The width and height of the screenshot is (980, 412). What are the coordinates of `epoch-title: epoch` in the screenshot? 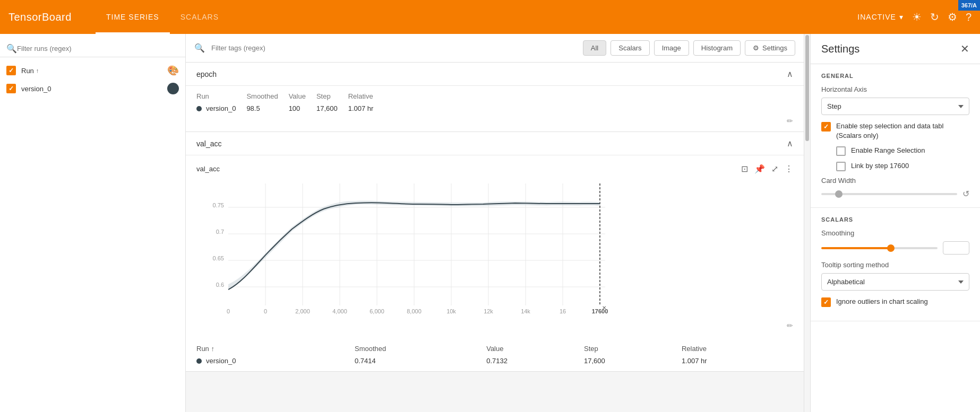 It's located at (207, 74).